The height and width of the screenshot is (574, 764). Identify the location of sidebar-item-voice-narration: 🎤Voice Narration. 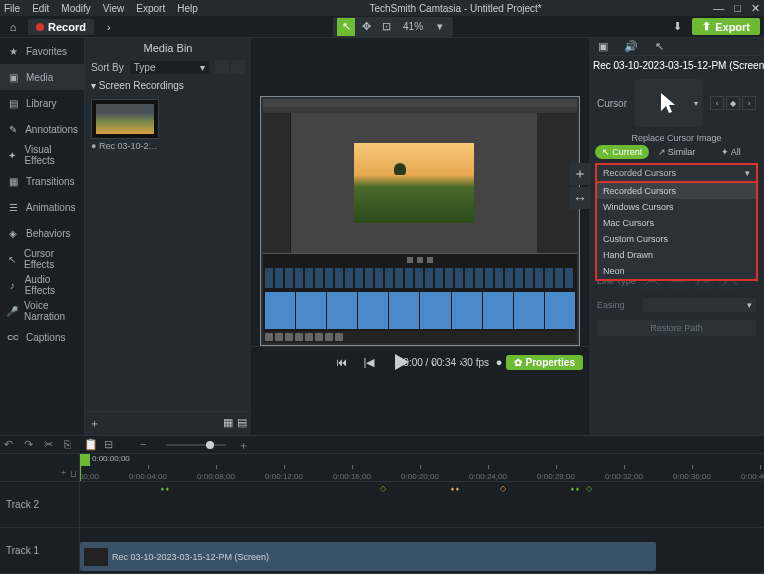
(42, 311).